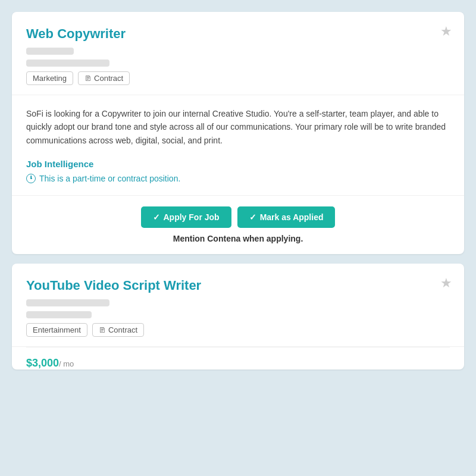 The width and height of the screenshot is (476, 476). What do you see at coordinates (43, 363) in the screenshot?
I see `salary-amount: $3,000` at bounding box center [43, 363].